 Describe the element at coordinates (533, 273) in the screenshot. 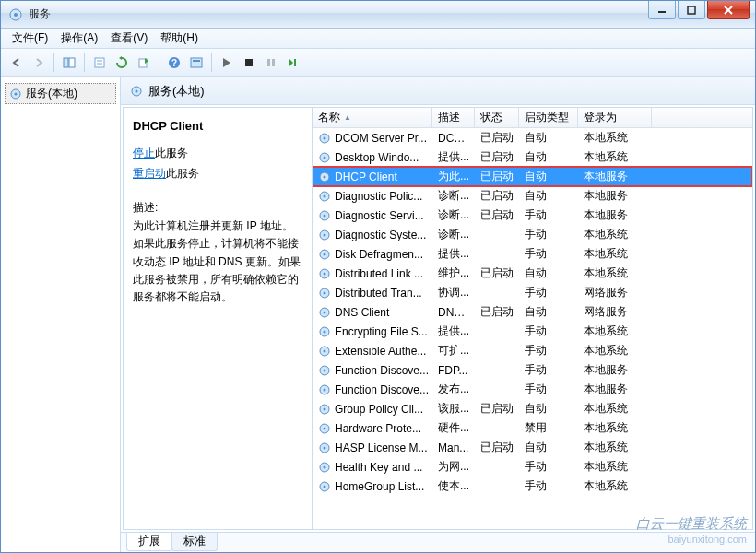

I see `service-row: Distributed Link ...维护...已启动自动本地系统` at that location.